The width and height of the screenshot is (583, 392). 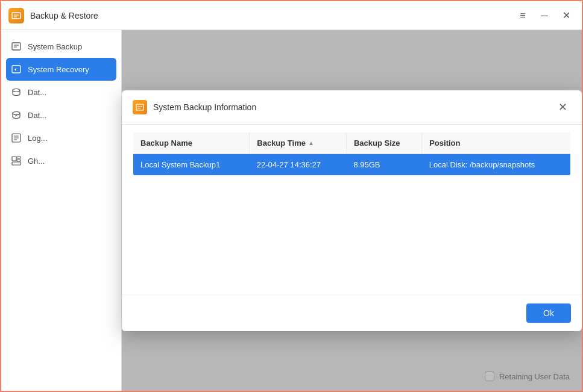 I want to click on cell-backup-time: 22-04-27 14:36:27, so click(x=298, y=164).